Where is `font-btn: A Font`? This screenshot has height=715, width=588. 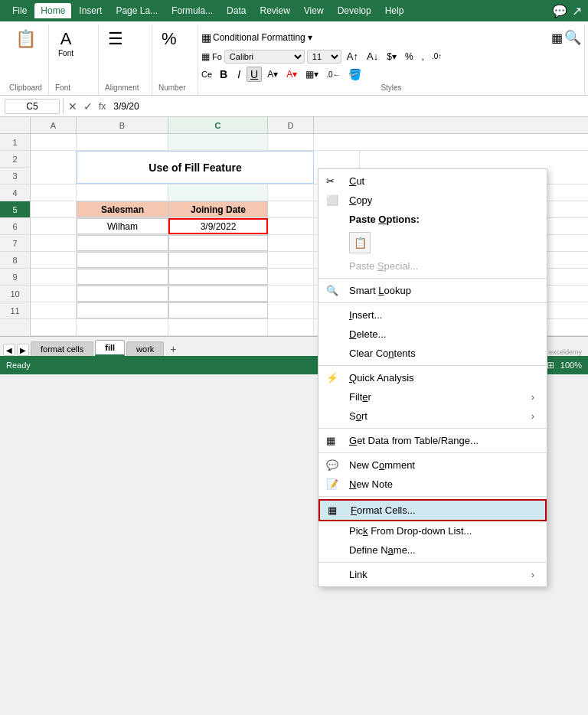 font-btn: A Font is located at coordinates (66, 43).